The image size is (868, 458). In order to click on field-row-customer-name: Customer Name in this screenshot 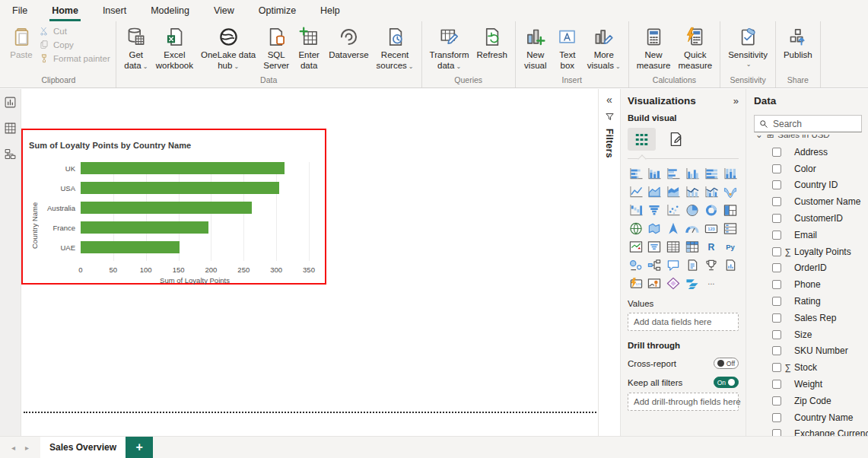, I will do `click(811, 202)`.